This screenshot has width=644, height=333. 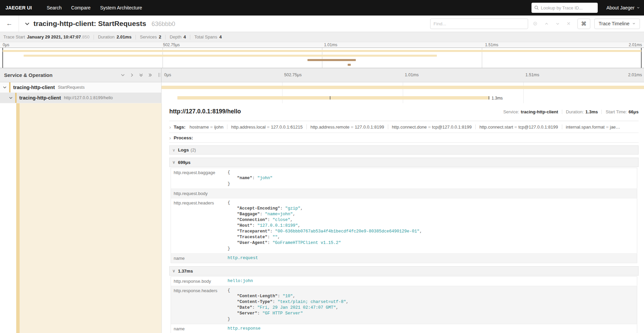 I want to click on timeline-tick-labels: 0μs502.75μs1.01ms1.51ms2.01ms, so click(x=403, y=75).